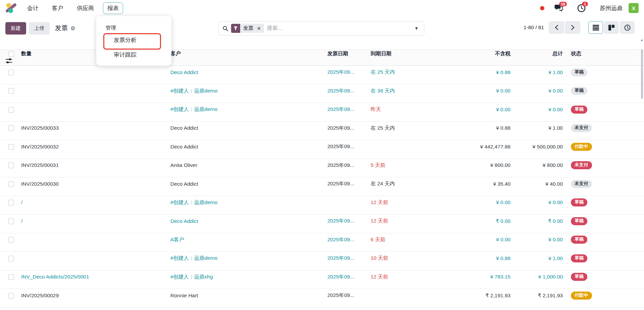 The height and width of the screenshot is (310, 644). Describe the element at coordinates (409, 91) in the screenshot. I see `cell-due-date: 在 38 天内` at that location.